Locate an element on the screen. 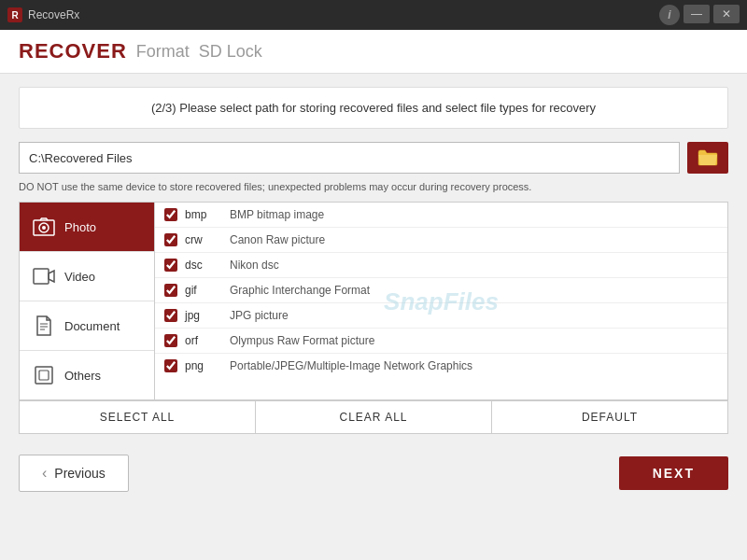 This screenshot has width=747, height=560. minimize-button: — is located at coordinates (697, 14).